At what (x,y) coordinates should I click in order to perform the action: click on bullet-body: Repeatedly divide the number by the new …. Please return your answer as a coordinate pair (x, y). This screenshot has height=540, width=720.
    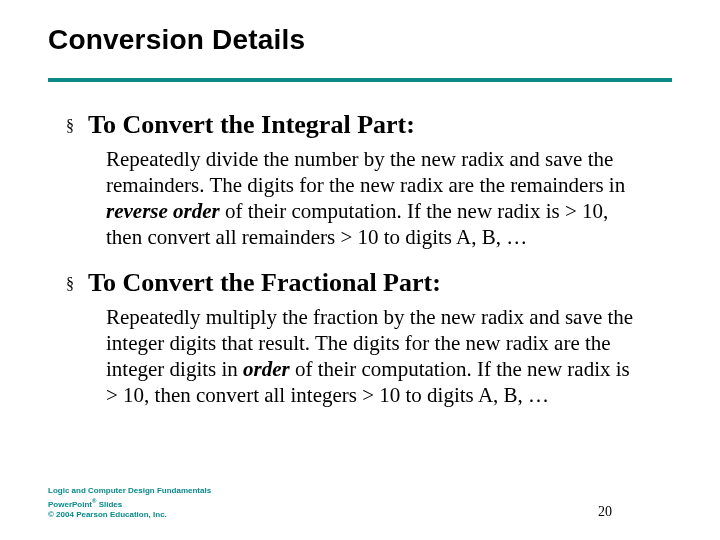
    Looking at the image, I should click on (376, 198).